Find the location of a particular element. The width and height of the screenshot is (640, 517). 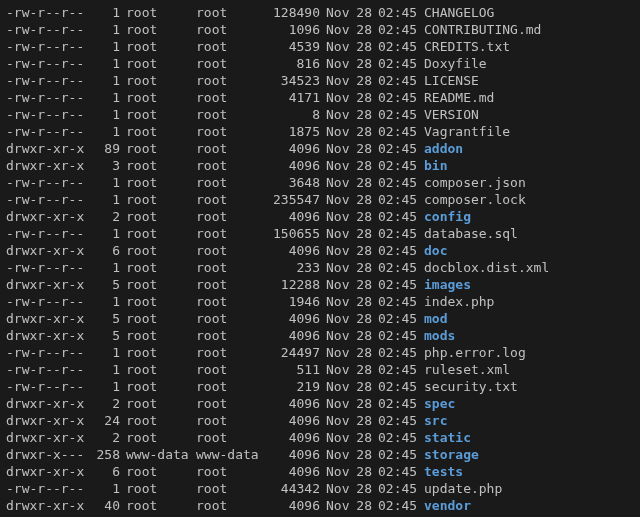

size: 1946 is located at coordinates (296, 302).